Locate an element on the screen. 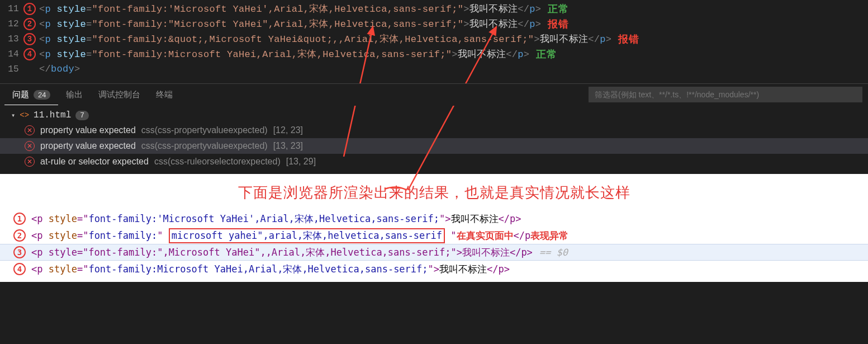  line-number: 15 is located at coordinates (12, 69).